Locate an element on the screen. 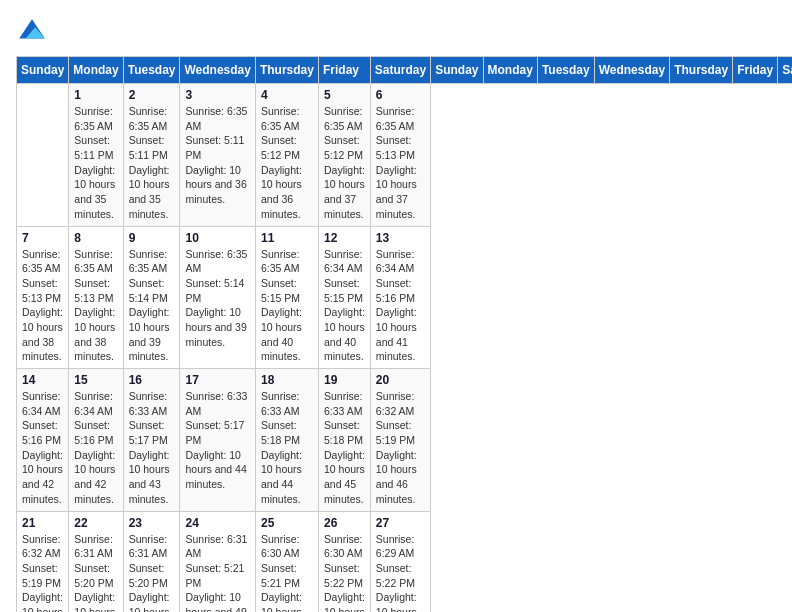  day-number: 10 is located at coordinates (217, 238).